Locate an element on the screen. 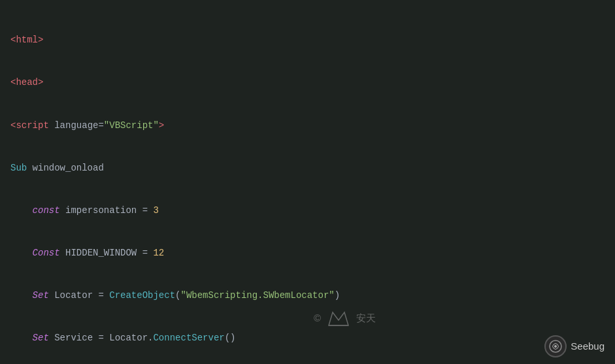 The image size is (615, 364). seebug-label: Seebug is located at coordinates (588, 346).